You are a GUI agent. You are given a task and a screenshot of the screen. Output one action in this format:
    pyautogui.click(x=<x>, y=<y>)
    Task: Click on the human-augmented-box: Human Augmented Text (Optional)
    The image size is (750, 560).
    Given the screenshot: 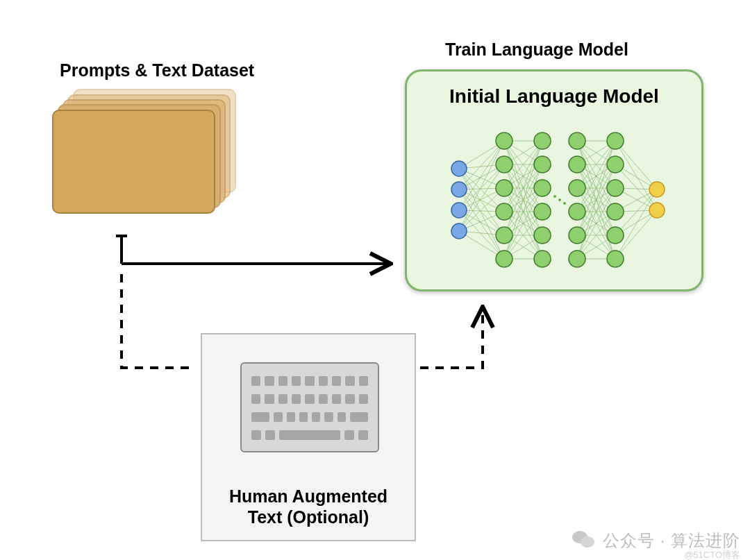 What is the action you would take?
    pyautogui.click(x=308, y=437)
    